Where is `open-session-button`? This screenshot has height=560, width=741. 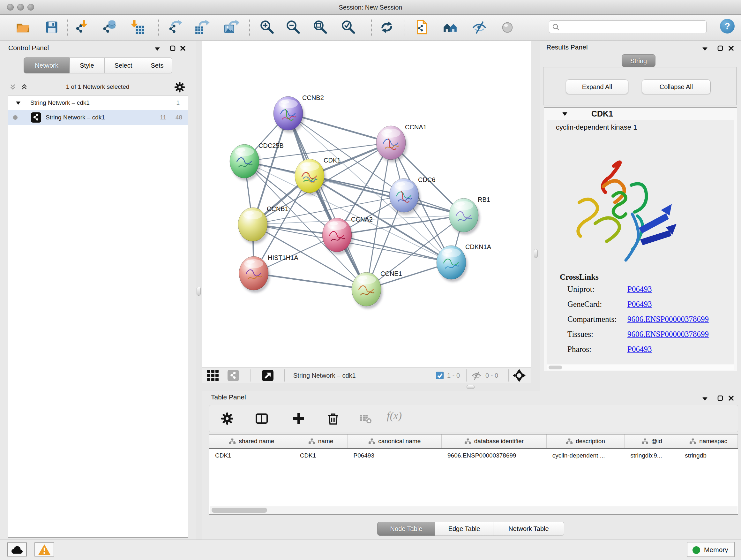 open-session-button is located at coordinates (23, 27).